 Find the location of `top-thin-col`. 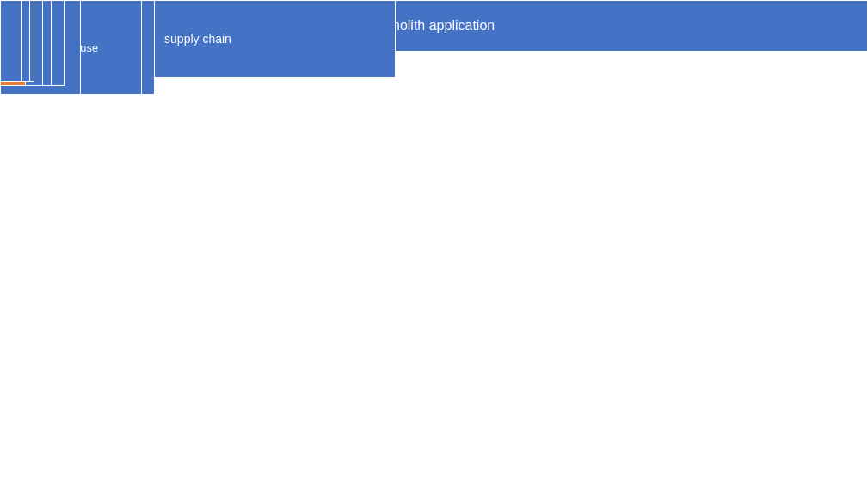

top-thin-col is located at coordinates (10, 41).